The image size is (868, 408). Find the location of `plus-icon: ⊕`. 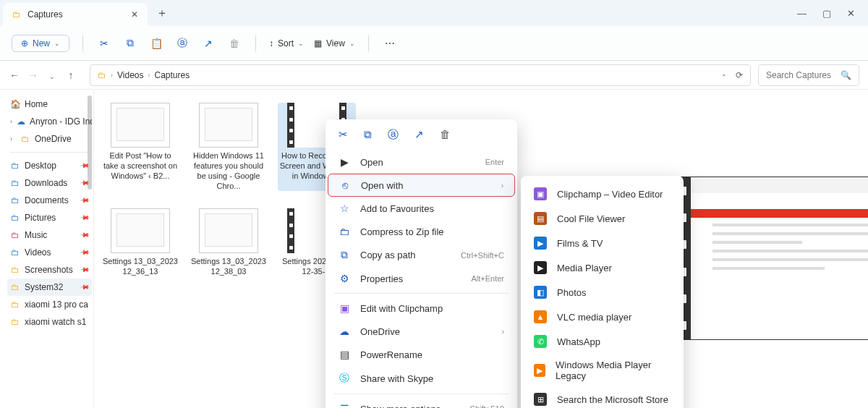

plus-icon: ⊕ is located at coordinates (25, 43).